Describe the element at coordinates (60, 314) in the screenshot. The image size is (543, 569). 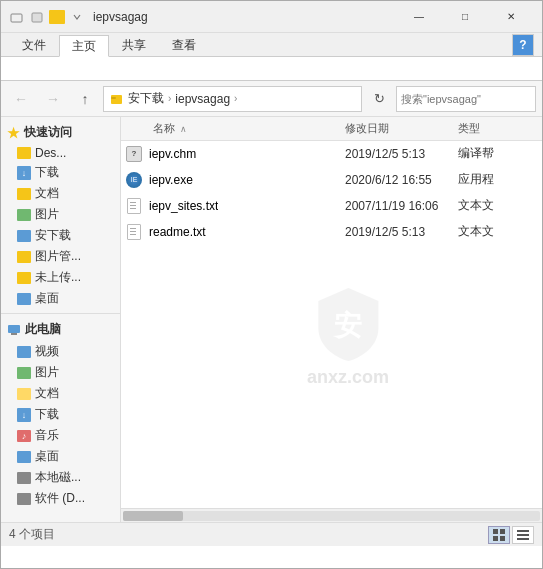
I see `sidebar-divider` at that location.